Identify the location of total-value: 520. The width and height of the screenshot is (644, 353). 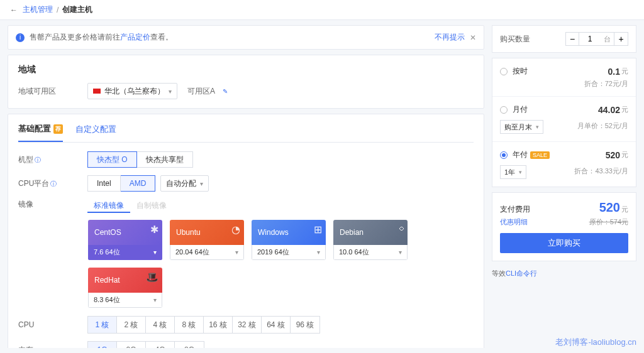
(610, 207).